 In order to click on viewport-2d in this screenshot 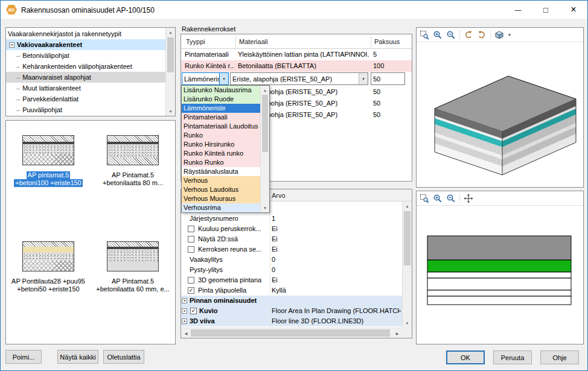, I will do `click(500, 275)`.